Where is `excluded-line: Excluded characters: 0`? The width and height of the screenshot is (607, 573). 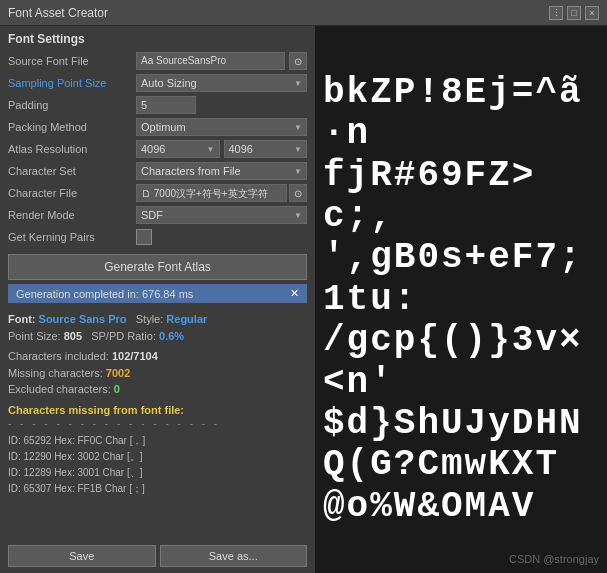 excluded-line: Excluded characters: 0 is located at coordinates (158, 390).